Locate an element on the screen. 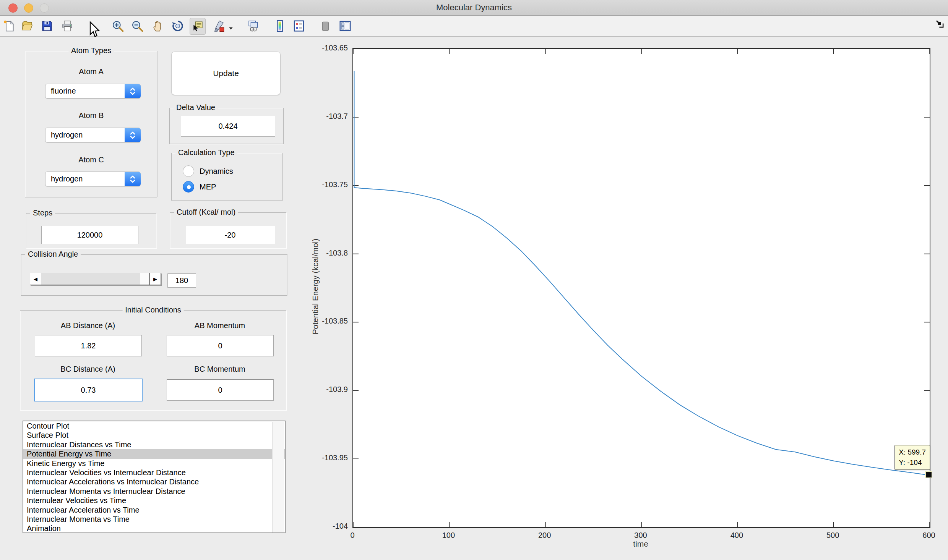  dynamics-radio-row: Dynamics is located at coordinates (208, 171).